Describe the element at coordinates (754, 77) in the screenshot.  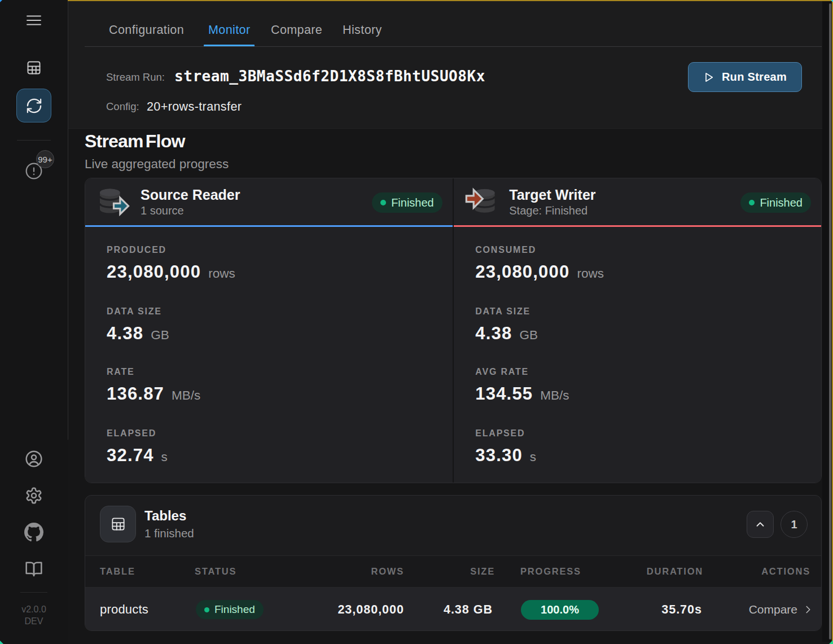
I see `run-stream-button-label: Run Stream` at that location.